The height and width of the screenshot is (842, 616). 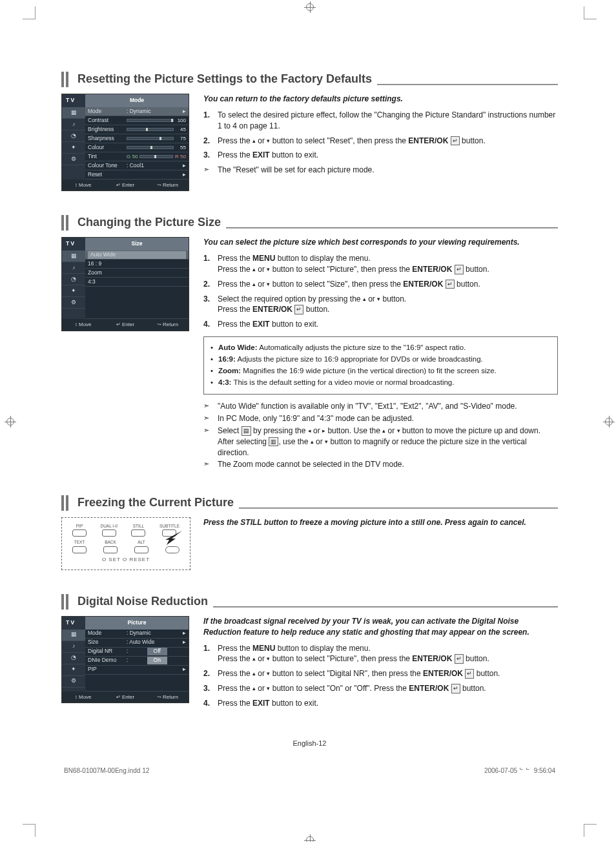 What do you see at coordinates (168, 185) in the screenshot?
I see `osd-return: ⤳ Return` at bounding box center [168, 185].